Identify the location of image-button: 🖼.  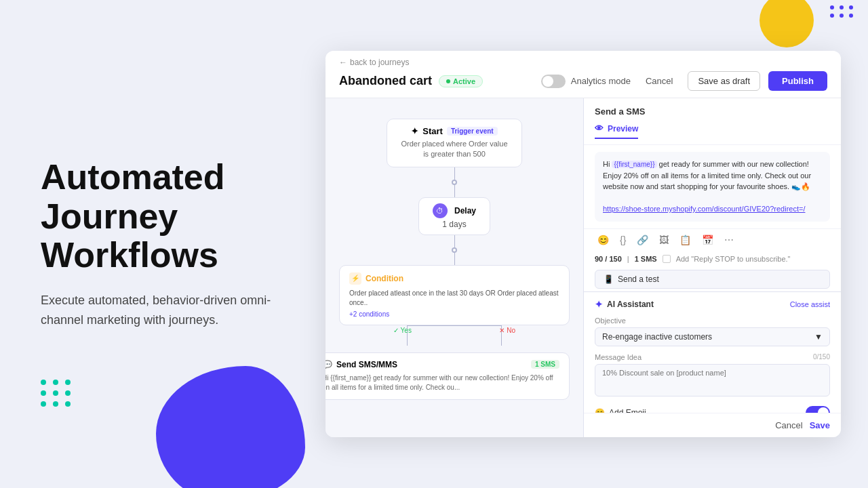
(664, 240).